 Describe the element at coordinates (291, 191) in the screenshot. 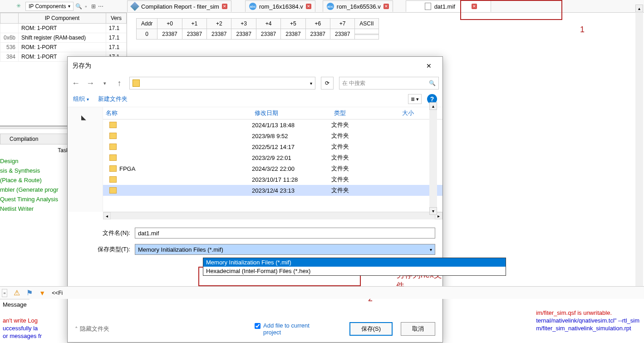

I see `file-date: 2023/12/4 23:13` at that location.